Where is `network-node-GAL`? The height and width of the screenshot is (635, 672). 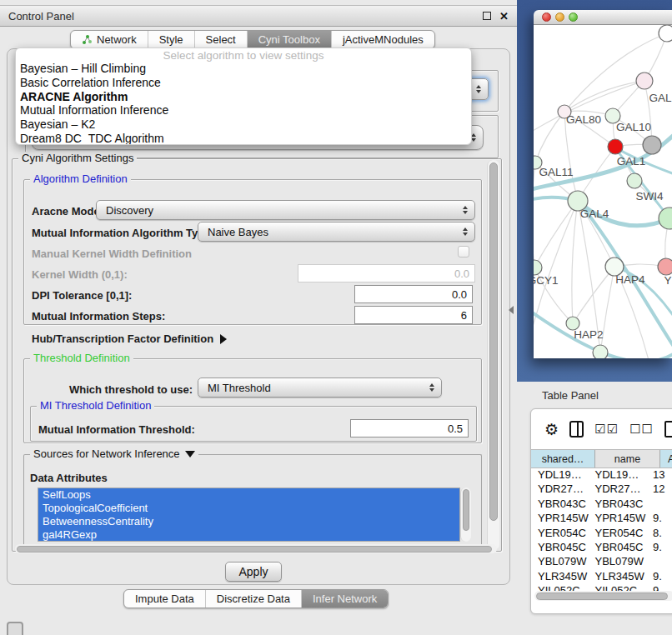
network-node-GAL is located at coordinates (644, 81).